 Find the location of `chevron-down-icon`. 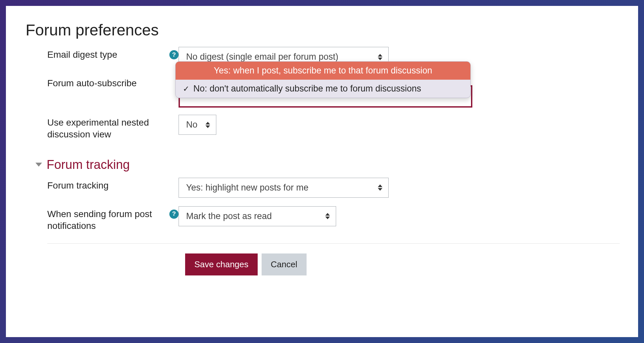

chevron-down-icon is located at coordinates (39, 165).